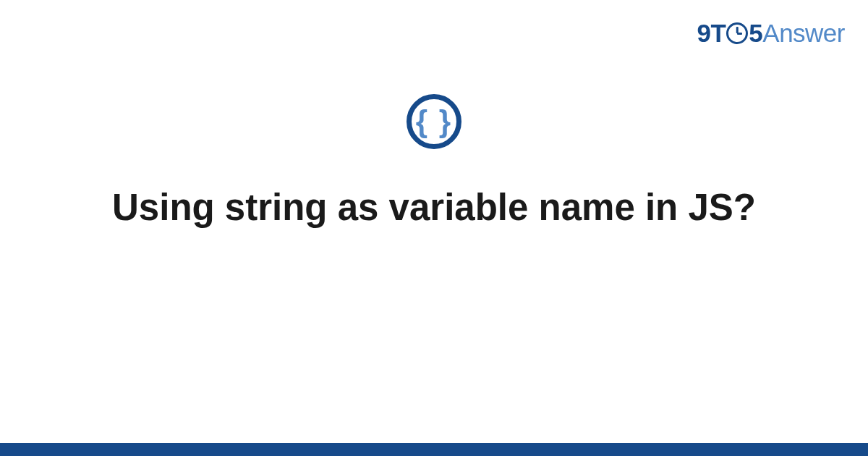 The image size is (868, 456). Describe the element at coordinates (711, 33) in the screenshot. I see `logo-text-9t: 9T` at that location.